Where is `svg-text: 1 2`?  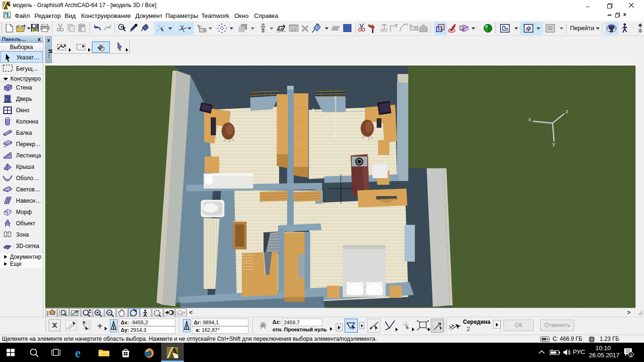
svg-text: 1 2 is located at coordinates (294, 29).